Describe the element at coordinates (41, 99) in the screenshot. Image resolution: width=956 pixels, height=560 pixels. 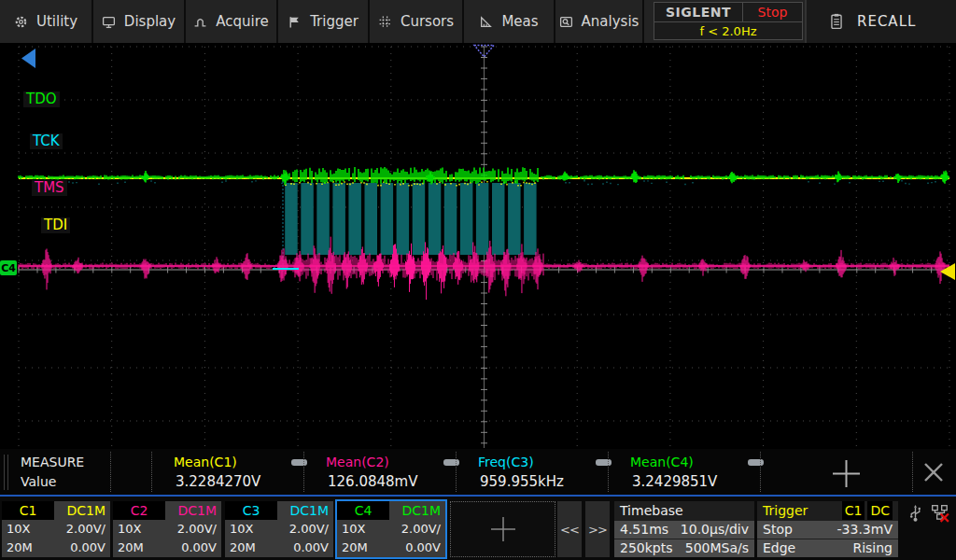
I see `wave-label-tdo: TDO` at that location.